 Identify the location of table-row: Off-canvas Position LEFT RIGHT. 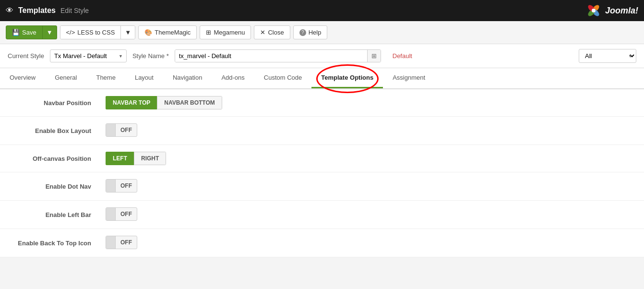
(322, 158).